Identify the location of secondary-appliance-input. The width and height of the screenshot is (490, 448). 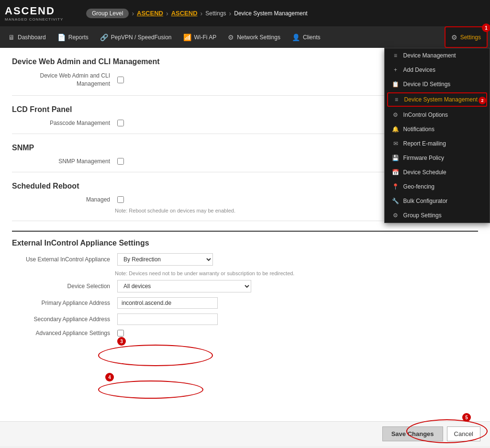
(167, 319).